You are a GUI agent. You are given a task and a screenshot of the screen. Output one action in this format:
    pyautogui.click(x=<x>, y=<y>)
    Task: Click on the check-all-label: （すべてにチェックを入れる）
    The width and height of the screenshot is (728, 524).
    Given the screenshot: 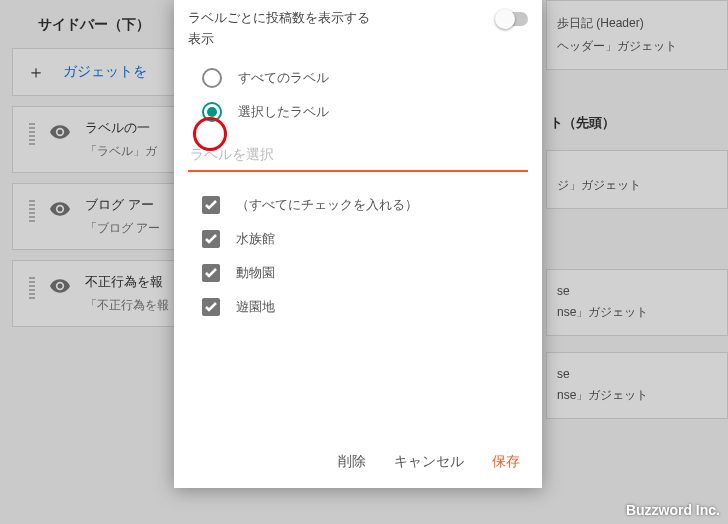 What is the action you would take?
    pyautogui.click(x=327, y=205)
    